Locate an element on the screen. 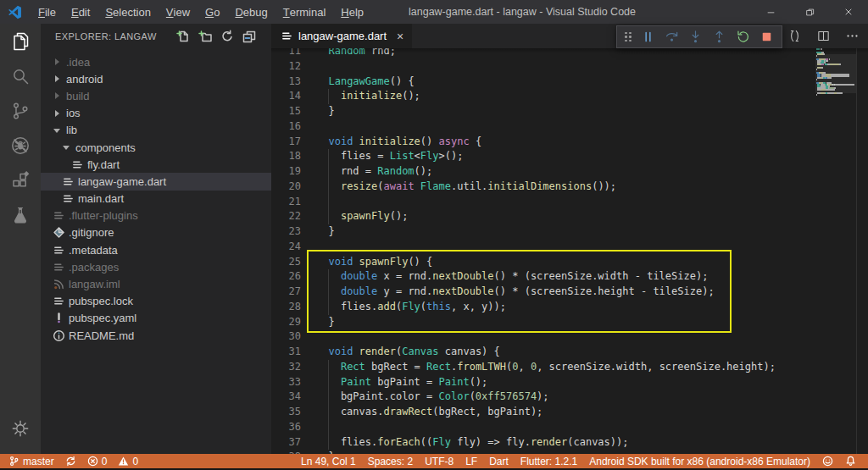 Image resolution: width=868 pixels, height=470 pixels. line-number: 32 is located at coordinates (287, 368).